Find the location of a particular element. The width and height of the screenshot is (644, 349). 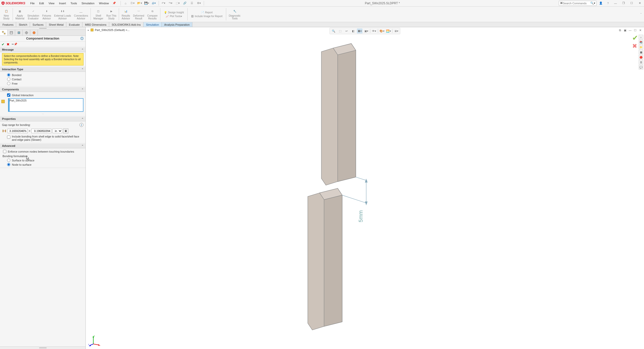

properties-header: Properties⌃ is located at coordinates (43, 119).